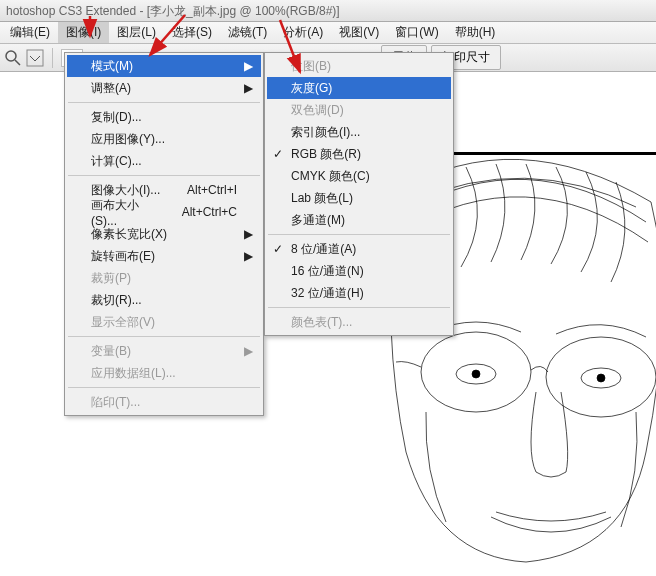  What do you see at coordinates (328, 294) in the screenshot?
I see `menu-item-label: 32 位/通道(H)` at bounding box center [328, 294].